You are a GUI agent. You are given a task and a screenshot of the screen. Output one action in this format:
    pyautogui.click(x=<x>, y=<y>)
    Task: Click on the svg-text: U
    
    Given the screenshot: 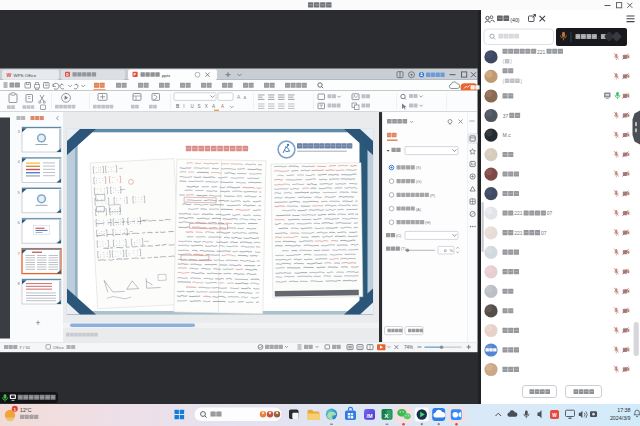 What is the action you would take?
    pyautogui.click(x=192, y=106)
    